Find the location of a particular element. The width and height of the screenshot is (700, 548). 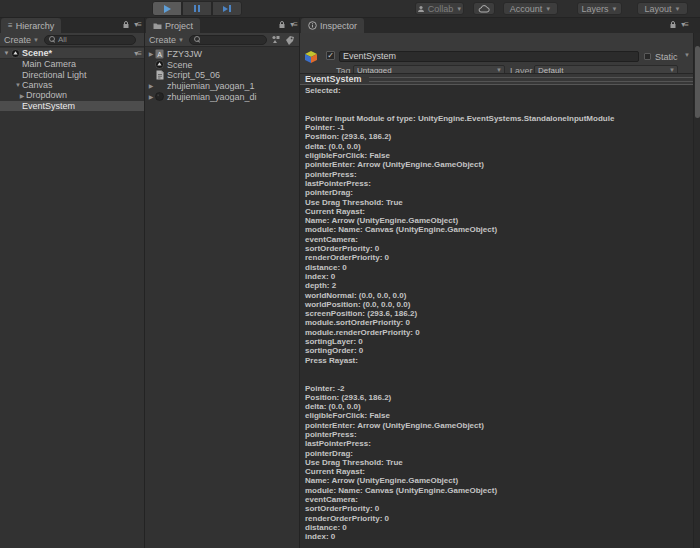

search-by-label-icon is located at coordinates (290, 40).